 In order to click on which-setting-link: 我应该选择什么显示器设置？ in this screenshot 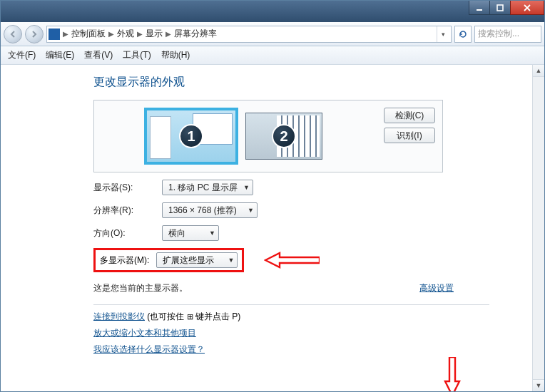, I will do `click(312, 349)`.